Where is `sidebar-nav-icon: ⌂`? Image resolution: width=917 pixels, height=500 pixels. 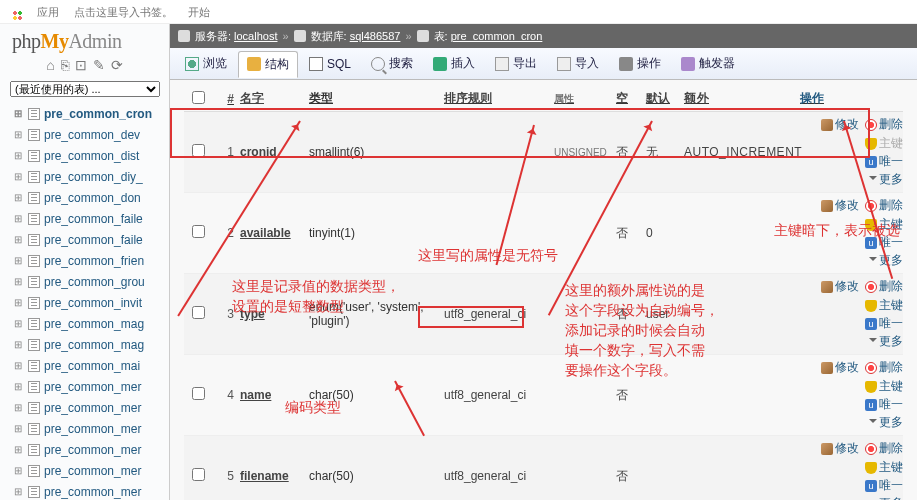
sidebar-nav-icon: ⌂ is located at coordinates (50, 65).